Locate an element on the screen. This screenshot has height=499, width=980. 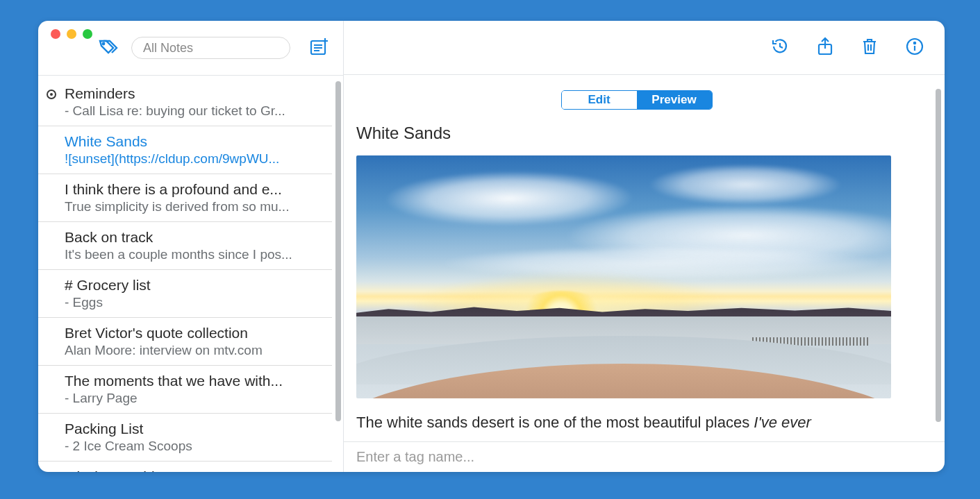
note-item-title: Packing List is located at coordinates (193, 429).